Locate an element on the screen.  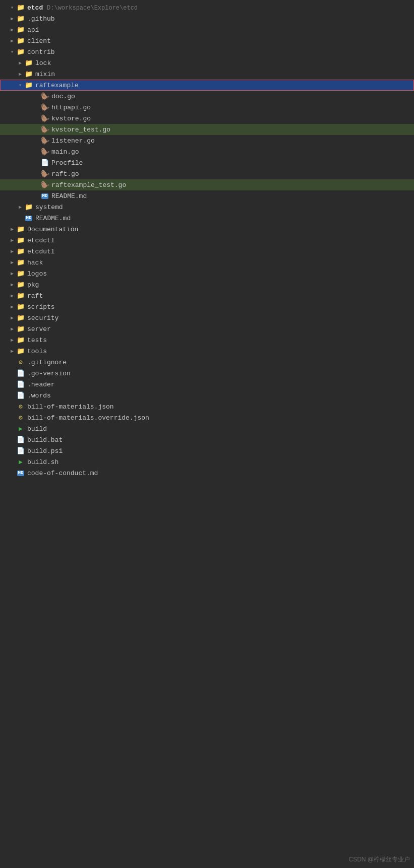
tree-item-etcdctl: ▶ 📁 etcdctl is located at coordinates (207, 240).